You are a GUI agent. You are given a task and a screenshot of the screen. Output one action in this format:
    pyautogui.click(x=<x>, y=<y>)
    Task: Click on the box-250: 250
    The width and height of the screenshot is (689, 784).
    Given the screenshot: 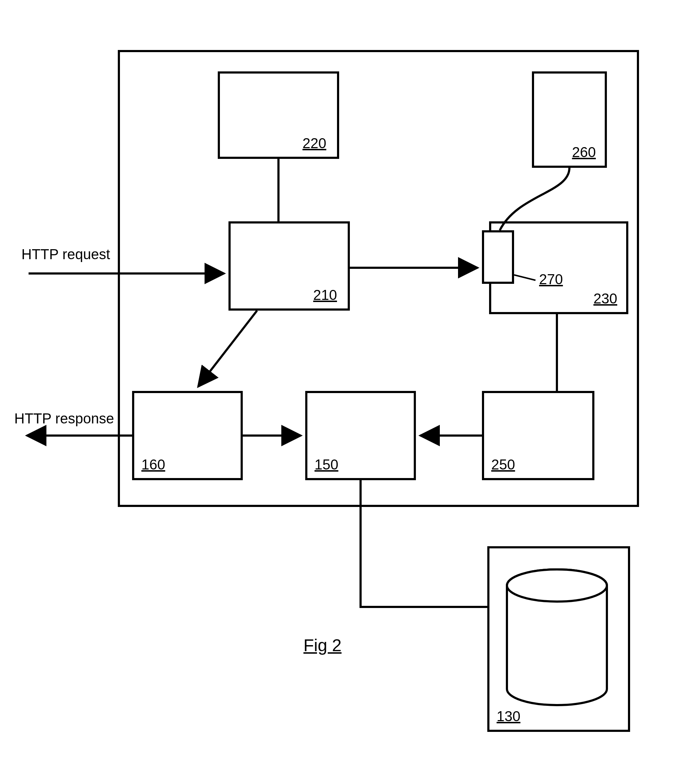 What is the action you would take?
    pyautogui.click(x=538, y=436)
    